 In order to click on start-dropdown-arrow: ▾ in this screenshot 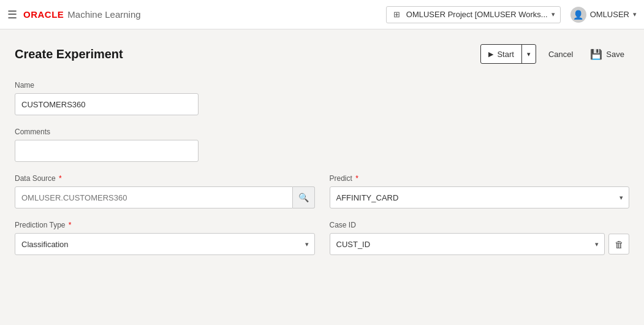, I will do `click(529, 54)`.